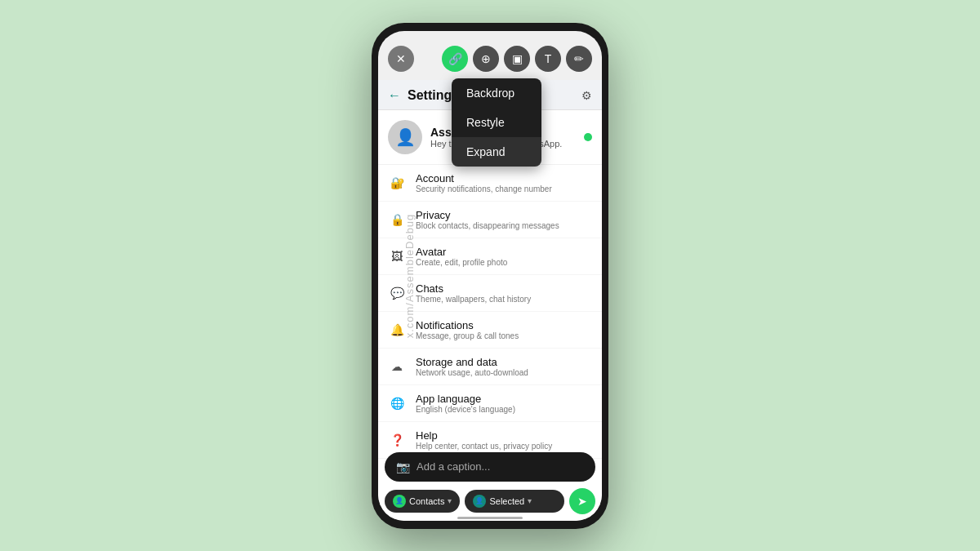 The height and width of the screenshot is (551, 980). I want to click on home-indicator, so click(490, 518).